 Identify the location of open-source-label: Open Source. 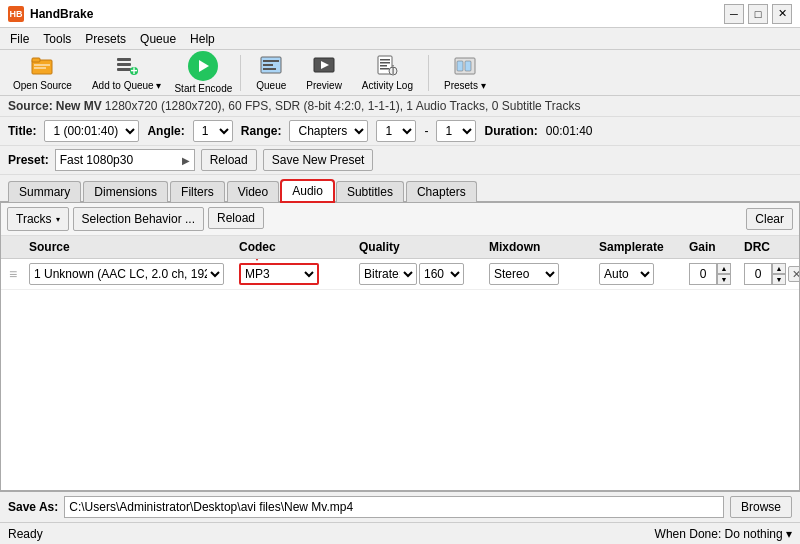
(42, 86).